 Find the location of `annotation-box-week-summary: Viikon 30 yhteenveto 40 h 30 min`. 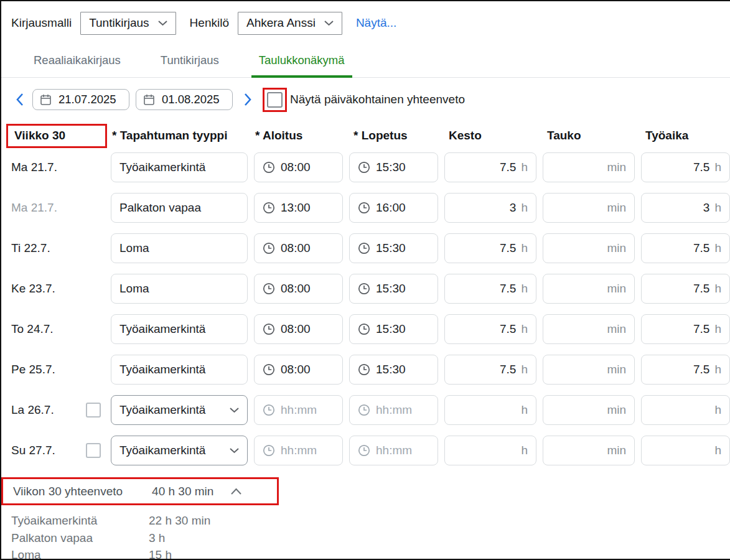

annotation-box-week-summary: Viikon 30 yhteenveto 40 h 30 min is located at coordinates (140, 492).